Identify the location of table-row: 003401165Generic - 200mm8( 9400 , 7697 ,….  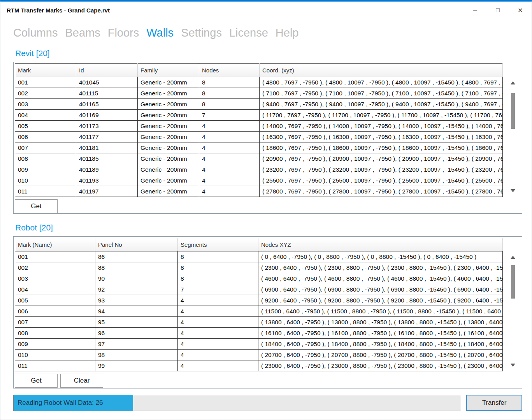
(259, 104).